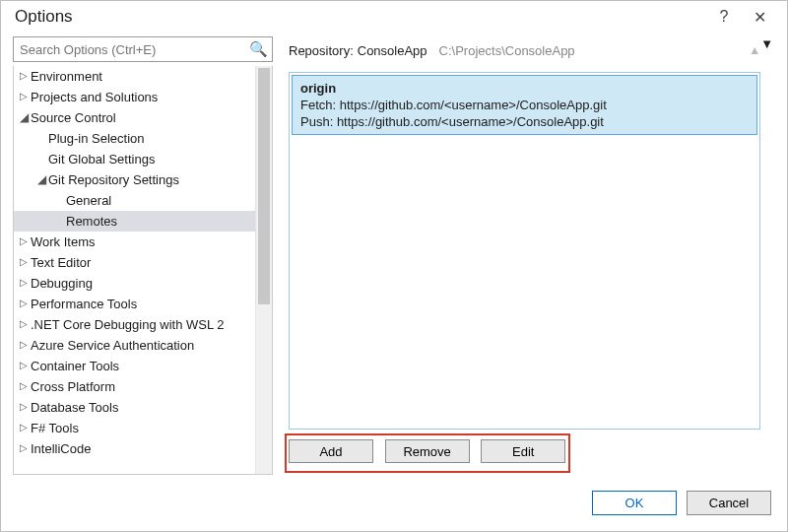 This screenshot has width=788, height=532. Describe the element at coordinates (143, 221) in the screenshot. I see `tree-item: Remotes` at that location.